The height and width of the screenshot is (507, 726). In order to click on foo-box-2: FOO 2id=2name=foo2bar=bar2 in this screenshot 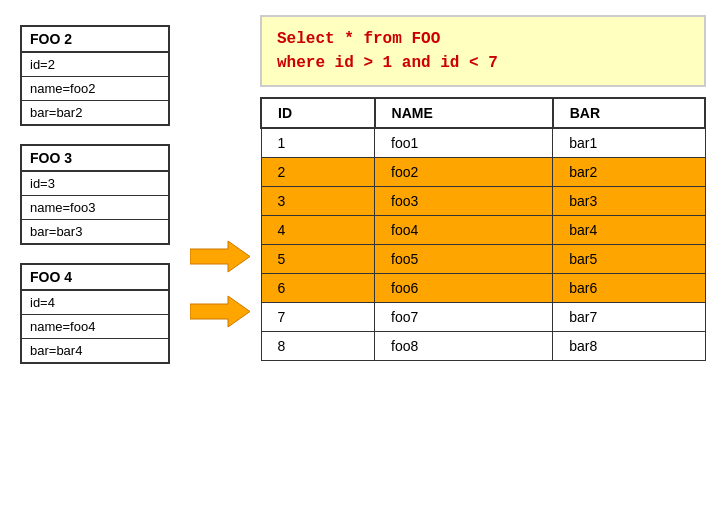, I will do `click(95, 76)`.